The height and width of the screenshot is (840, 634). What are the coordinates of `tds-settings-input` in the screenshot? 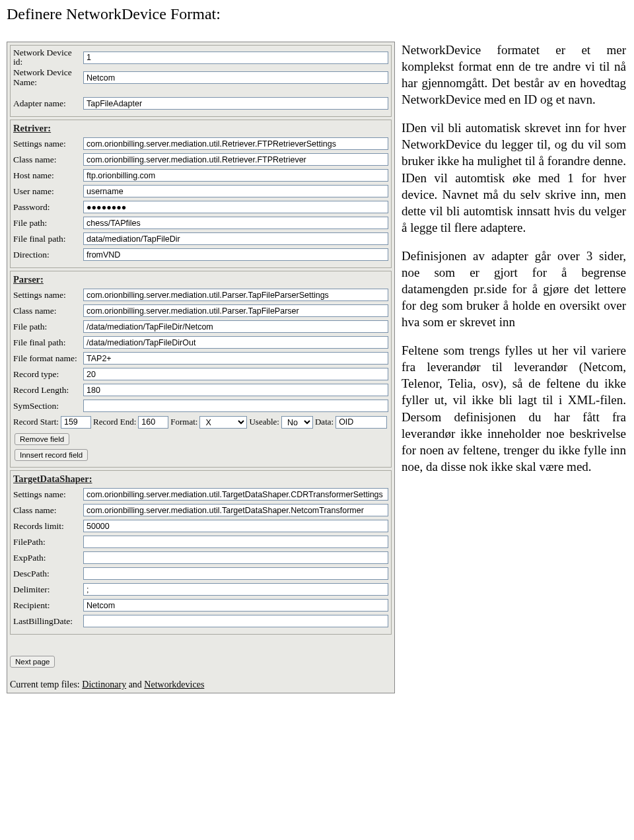 It's located at (236, 494).